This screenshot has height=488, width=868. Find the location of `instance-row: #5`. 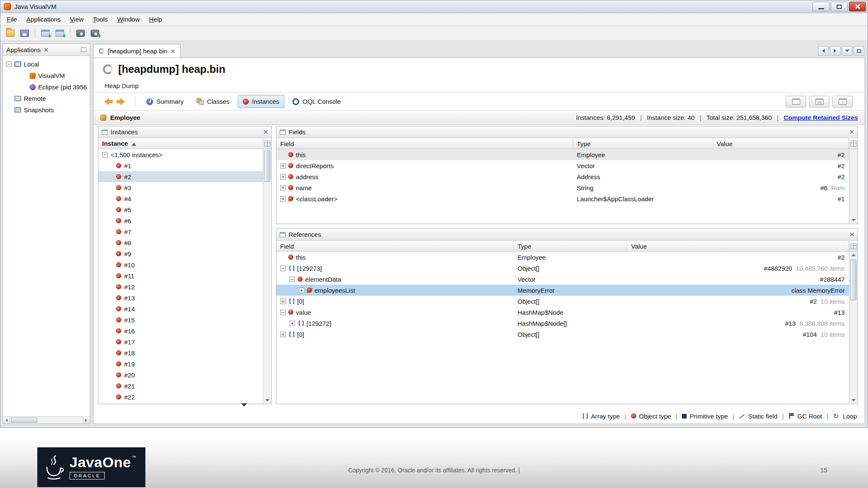

instance-row: #5 is located at coordinates (181, 210).